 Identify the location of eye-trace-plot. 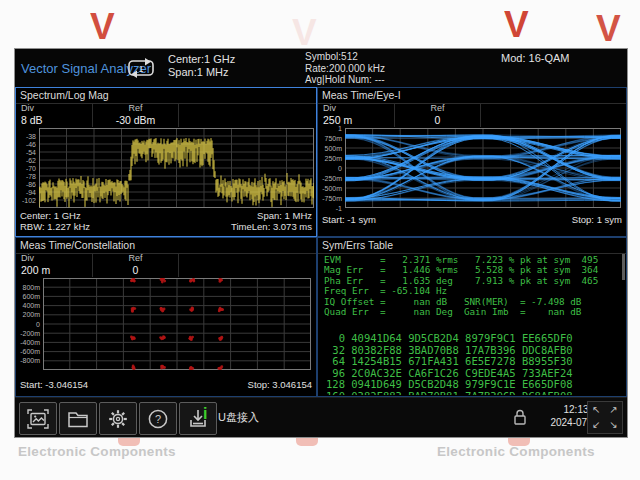
(483, 168).